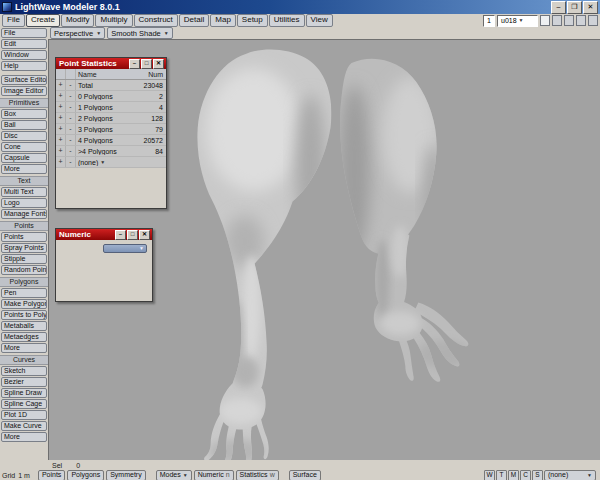  What do you see at coordinates (24, 66) in the screenshot?
I see `sidebar-item-help: Help` at bounding box center [24, 66].